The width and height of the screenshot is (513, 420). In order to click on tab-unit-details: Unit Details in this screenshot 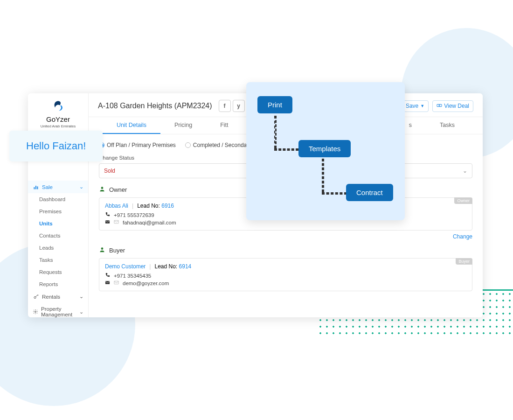, I will do `click(132, 126)`.